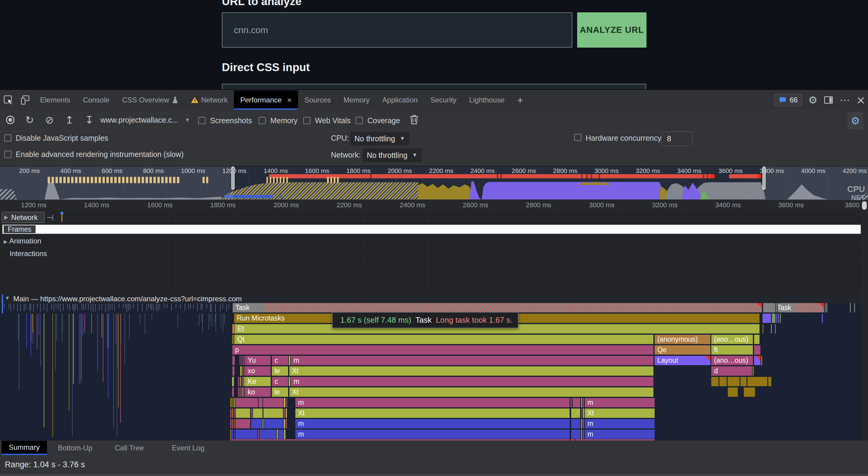  Describe the element at coordinates (262, 121) in the screenshot. I see `memory-checkbox` at that location.